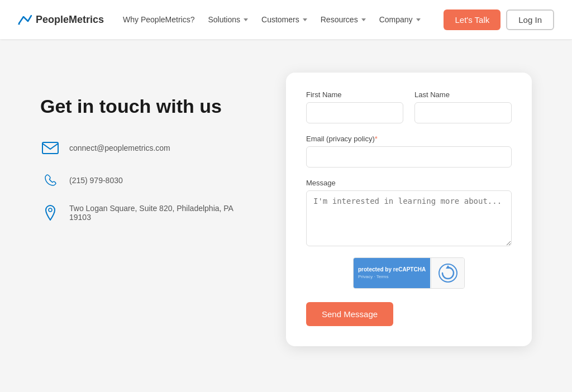 The height and width of the screenshot is (392, 572). Describe the element at coordinates (120, 148) in the screenshot. I see `email-text: connect@peoplemetrics.com` at that location.